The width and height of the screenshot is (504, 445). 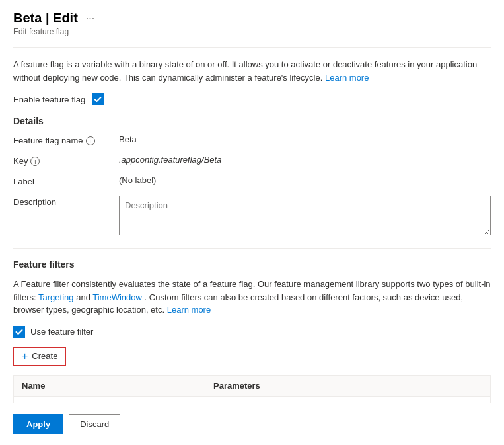 I want to click on feature-flag-name-label: Feature flag name i, so click(x=66, y=140).